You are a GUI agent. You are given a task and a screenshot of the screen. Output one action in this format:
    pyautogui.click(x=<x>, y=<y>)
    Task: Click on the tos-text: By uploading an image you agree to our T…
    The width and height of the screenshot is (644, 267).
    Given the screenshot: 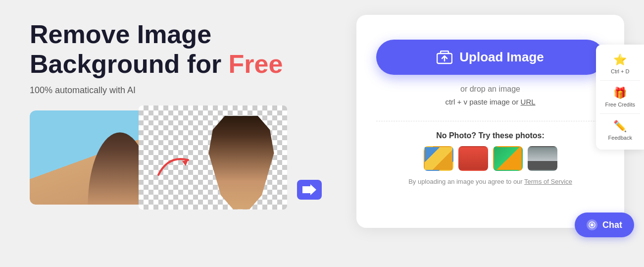 What is the action you would take?
    pyautogui.click(x=490, y=181)
    